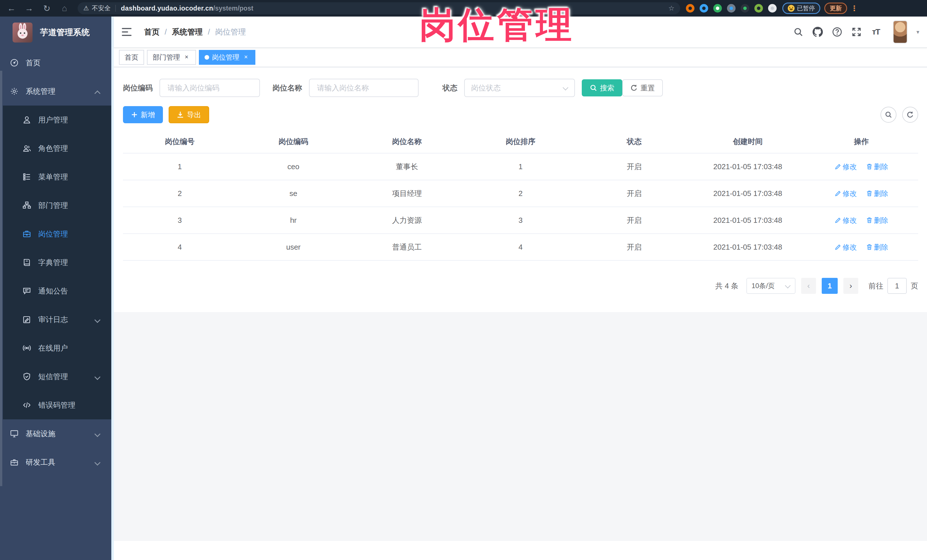 This screenshot has width=927, height=560. I want to click on sidebar-item-首页: 首页, so click(56, 63).